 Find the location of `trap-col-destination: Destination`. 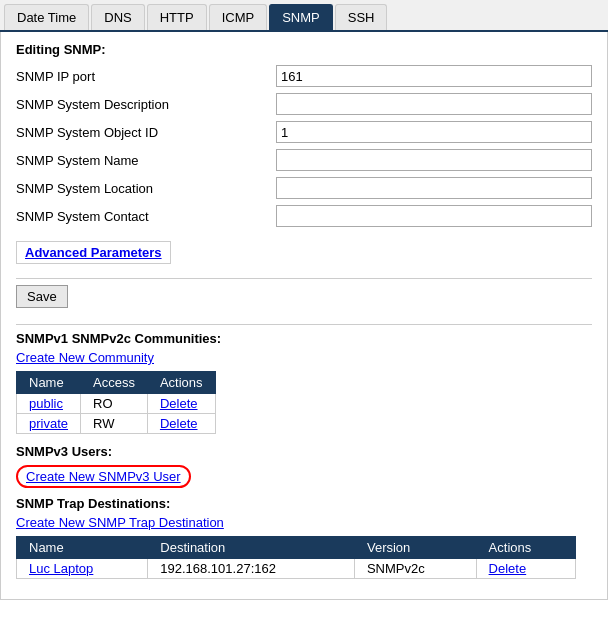

trap-col-destination: Destination is located at coordinates (252, 548).